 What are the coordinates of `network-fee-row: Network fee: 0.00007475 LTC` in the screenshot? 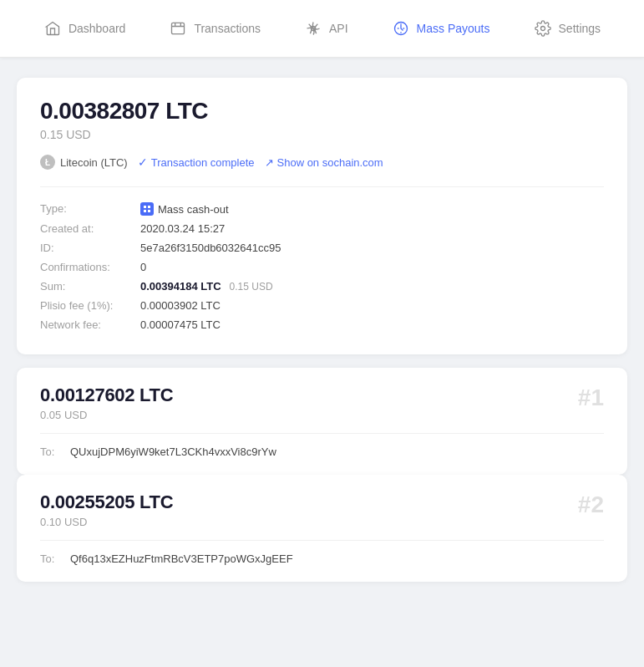 It's located at (322, 324).